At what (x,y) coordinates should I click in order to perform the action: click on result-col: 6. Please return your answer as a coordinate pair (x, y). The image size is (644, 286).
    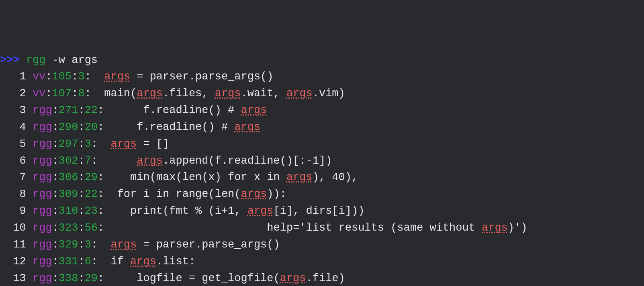
    Looking at the image, I should click on (88, 262).